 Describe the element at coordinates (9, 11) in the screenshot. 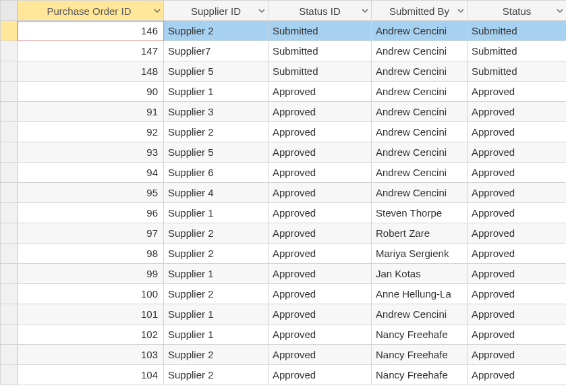

I see `select-all-corner` at that location.